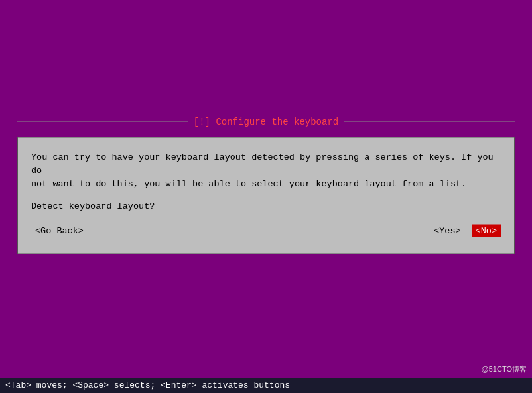 This screenshot has height=393, width=532. What do you see at coordinates (266, 386) in the screenshot?
I see `status-bar: <Tab> moves; <Space> selects; <Enter> ac…` at bounding box center [266, 386].